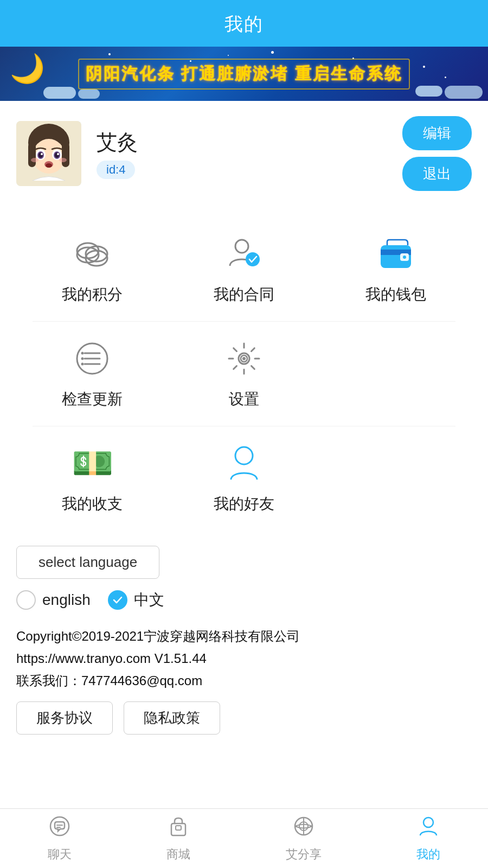  What do you see at coordinates (449, 92) in the screenshot?
I see `clouds-right` at bounding box center [449, 92].